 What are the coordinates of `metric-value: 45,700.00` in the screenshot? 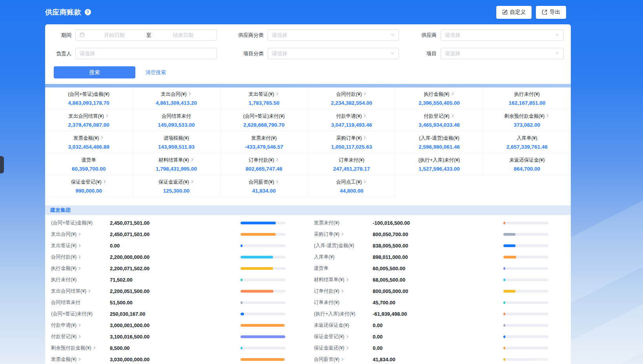 It's located at (438, 303).